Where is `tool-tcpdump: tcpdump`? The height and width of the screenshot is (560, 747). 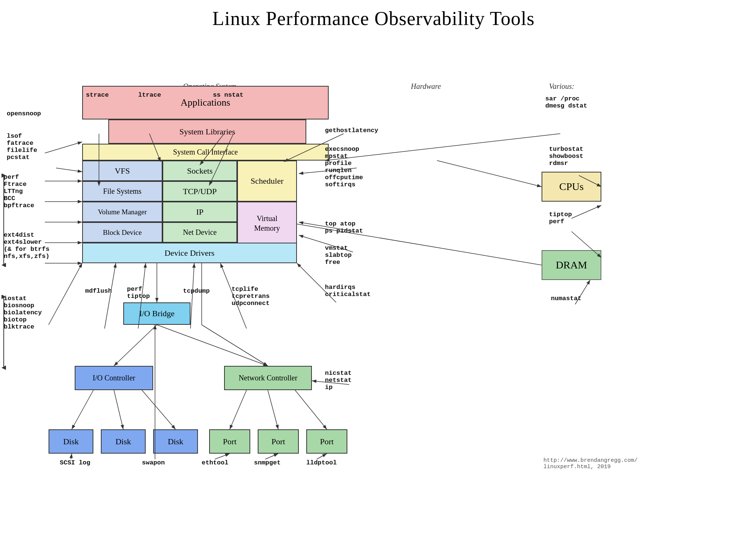 tool-tcpdump: tcpdump is located at coordinates (196, 291).